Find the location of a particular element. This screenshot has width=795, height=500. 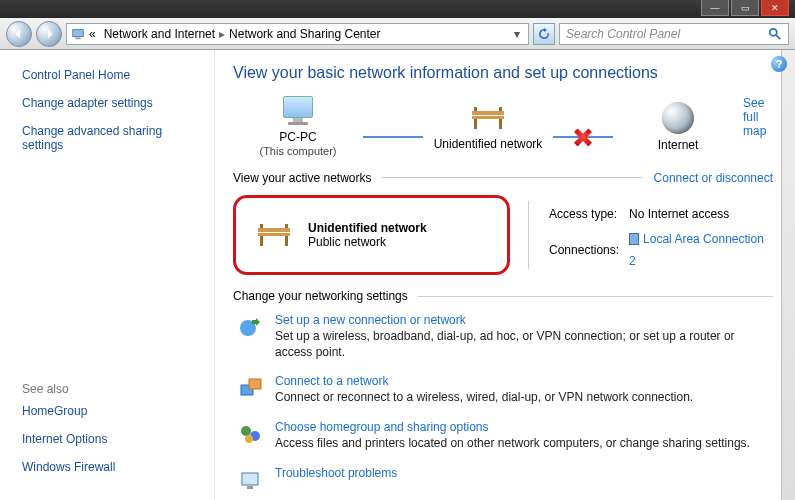

connect-network-icon is located at coordinates (251, 388).